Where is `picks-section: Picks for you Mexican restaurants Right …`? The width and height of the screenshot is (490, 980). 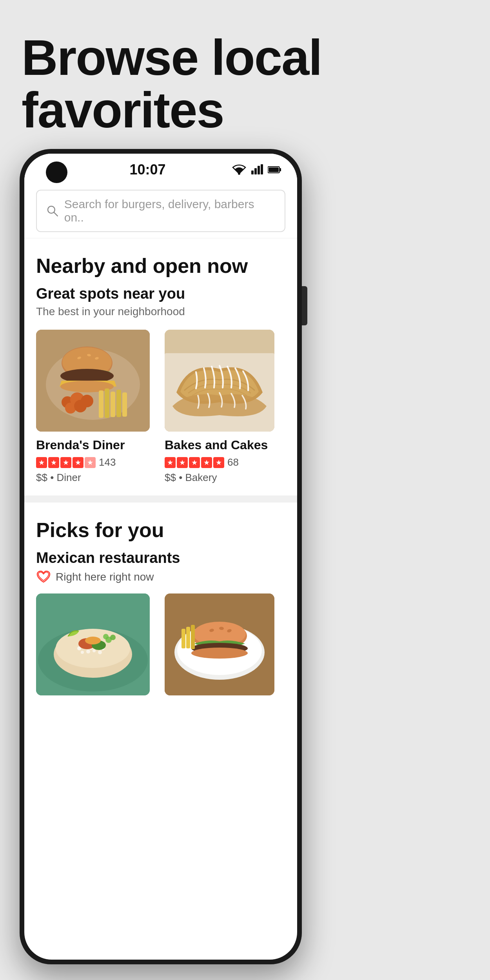 picks-section: Picks for you Mexican restaurants Right … is located at coordinates (161, 608).